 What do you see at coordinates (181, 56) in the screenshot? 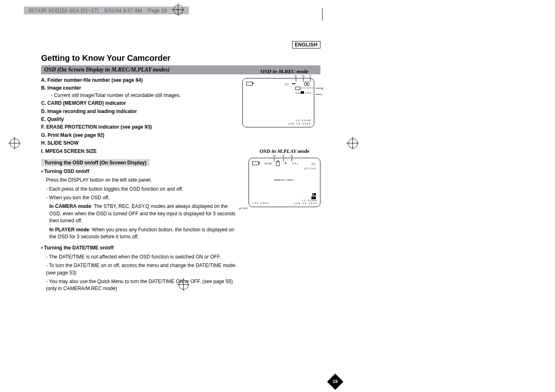
I see `section-title: Getting to Know Your Camcorder` at bounding box center [181, 56].